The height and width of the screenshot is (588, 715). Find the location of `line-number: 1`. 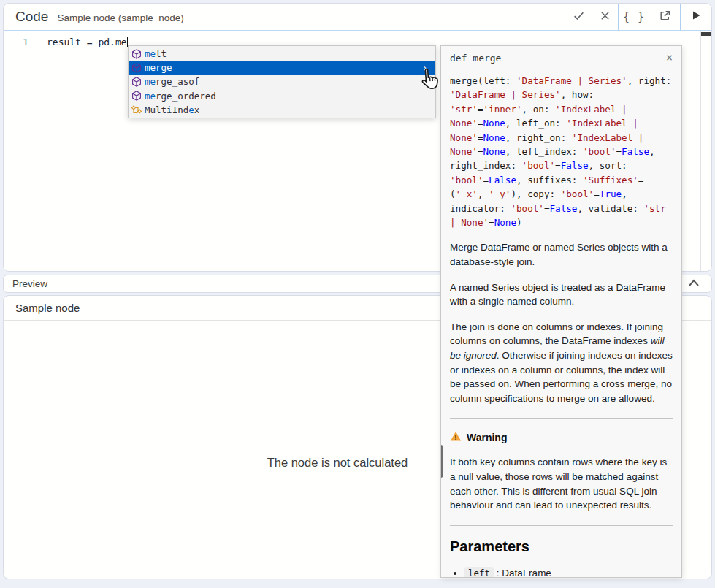

line-number: 1 is located at coordinates (26, 42).